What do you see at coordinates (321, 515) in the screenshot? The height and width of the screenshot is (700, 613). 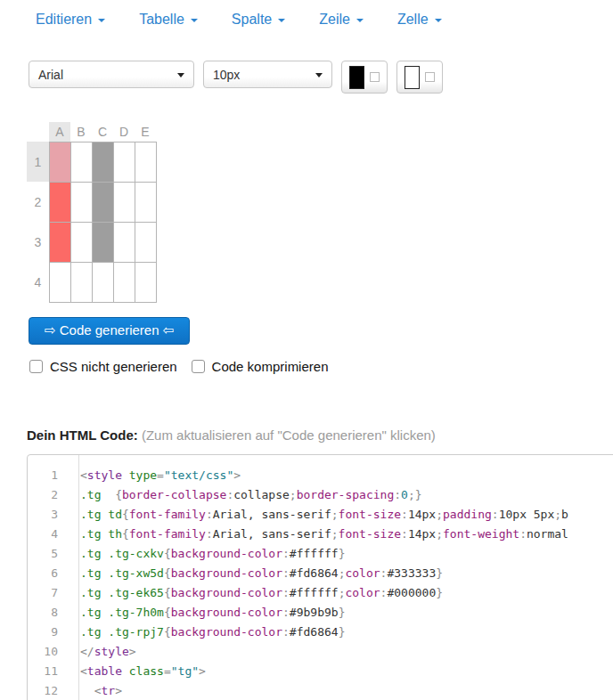 I see `code-line: 3.tg td{font-family:Arial, sans-serif;fo…` at bounding box center [321, 515].